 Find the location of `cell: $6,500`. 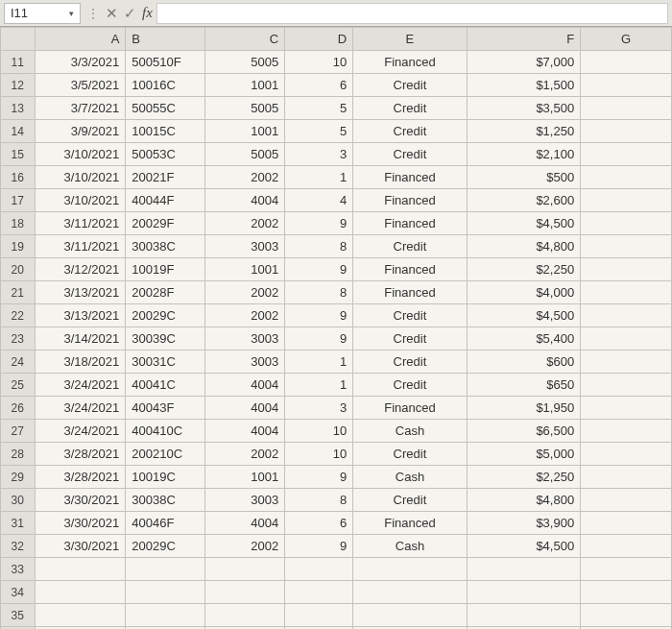

cell: $6,500 is located at coordinates (523, 431).